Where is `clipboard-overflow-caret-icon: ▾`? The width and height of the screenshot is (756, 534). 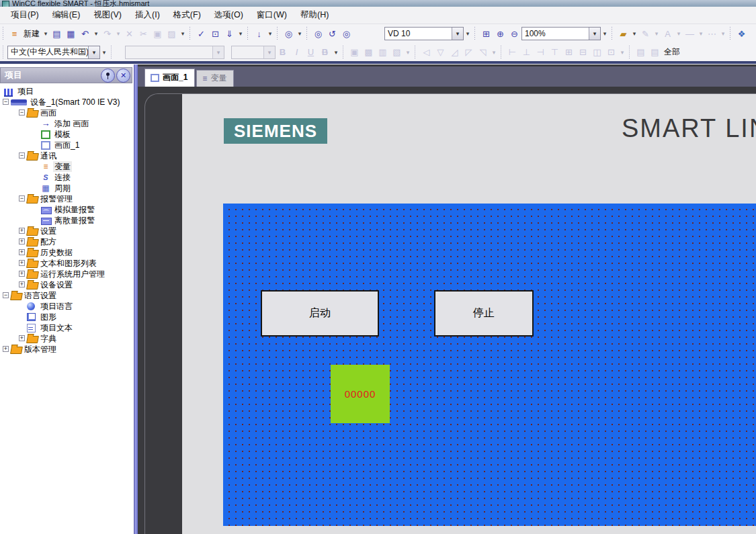
clipboard-overflow-caret-icon: ▾ is located at coordinates (183, 34).